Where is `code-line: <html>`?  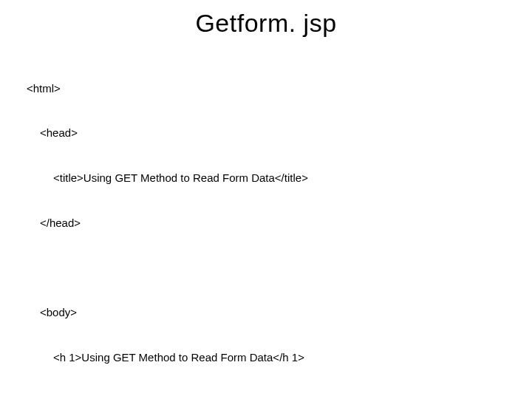 code-line: <html> is located at coordinates (266, 89).